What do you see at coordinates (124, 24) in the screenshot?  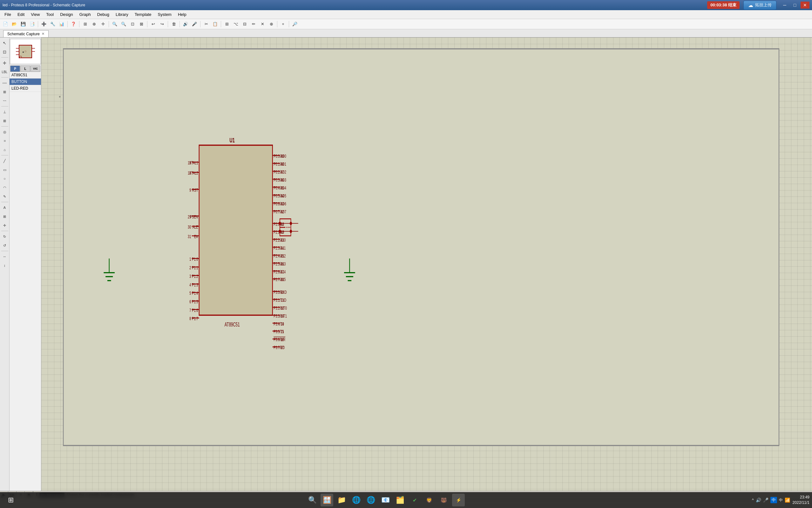 I see `tb-zoom-out: 🔍` at bounding box center [124, 24].